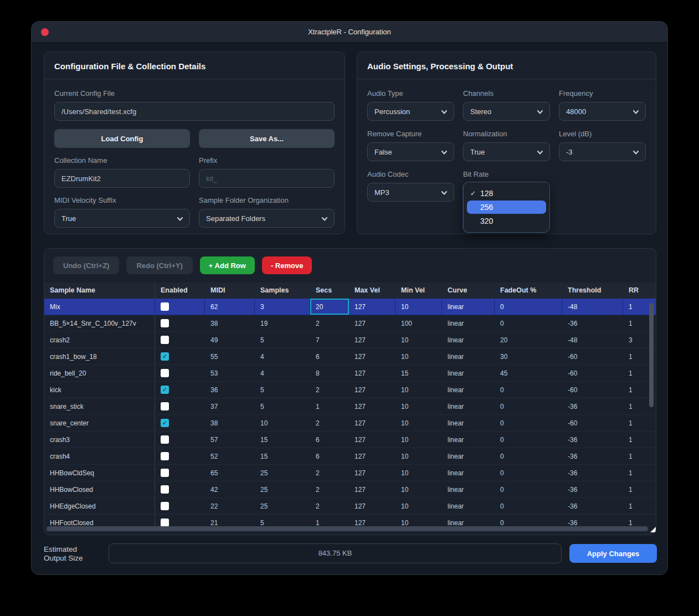 This screenshot has height=616, width=699. I want to click on sample-name-cell: crash2, so click(100, 340).